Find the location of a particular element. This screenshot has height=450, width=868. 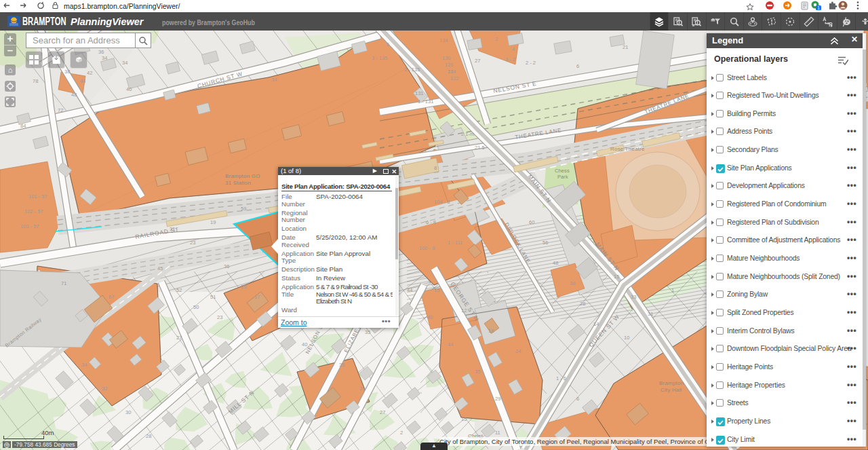

svg-text: Rose Theatre is located at coordinates (628, 149).